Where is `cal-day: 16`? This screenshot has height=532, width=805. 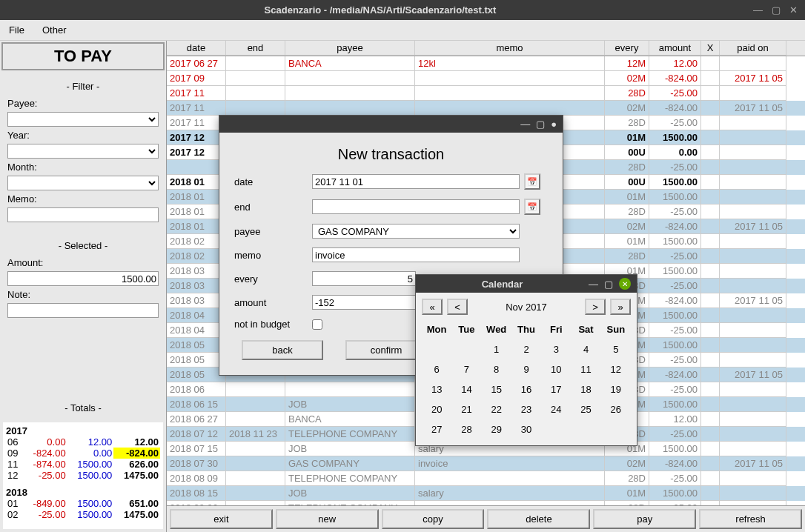 cal-day: 16 is located at coordinates (526, 390).